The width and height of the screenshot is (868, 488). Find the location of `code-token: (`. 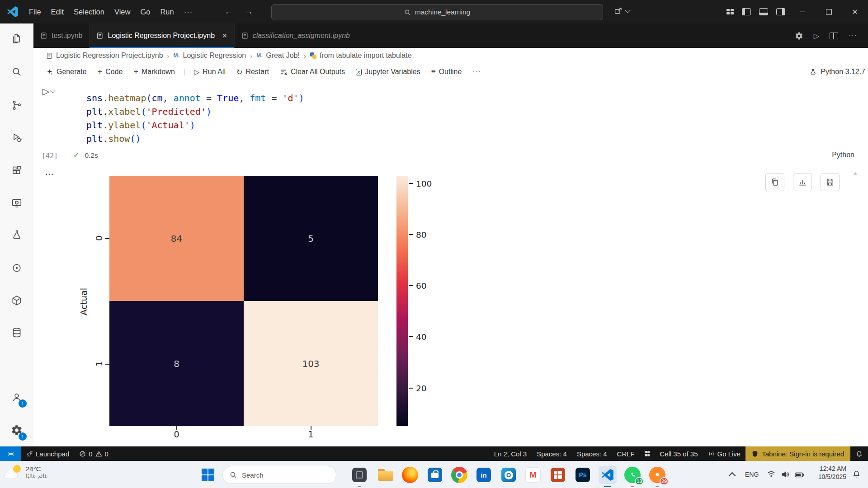

code-token: ( is located at coordinates (132, 139).